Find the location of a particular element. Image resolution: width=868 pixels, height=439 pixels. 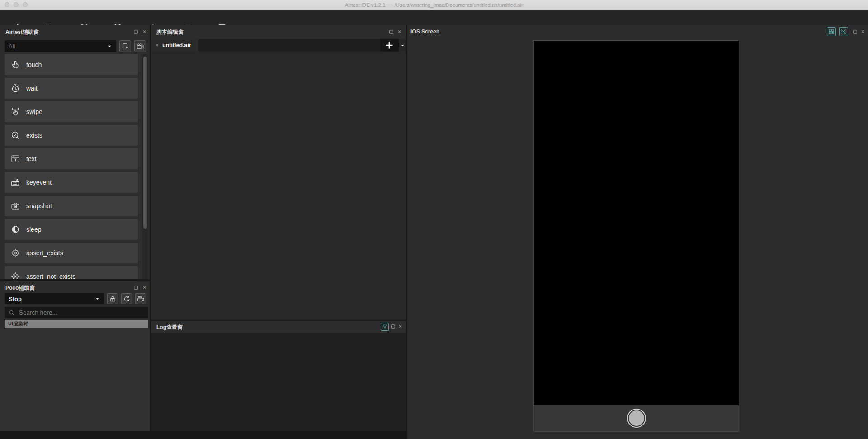

action-label: wait is located at coordinates (32, 88).